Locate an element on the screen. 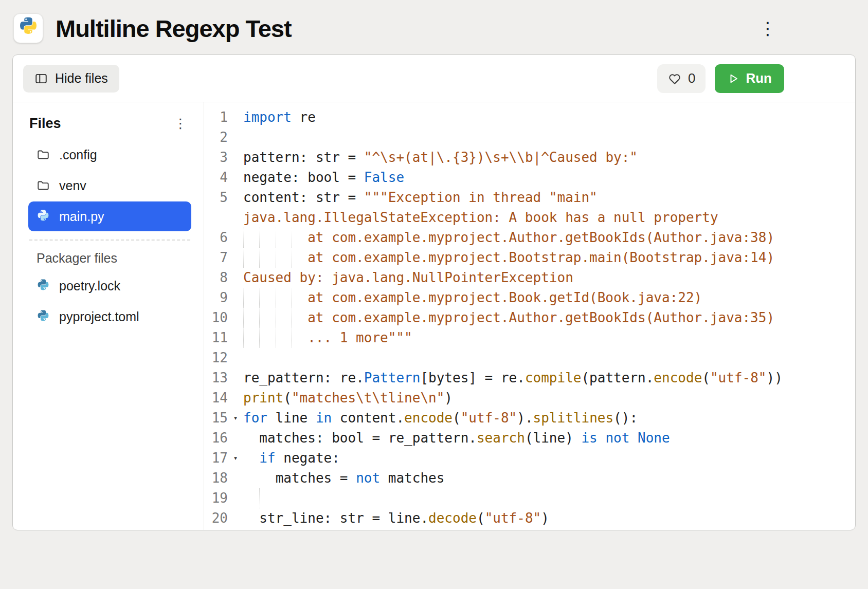  file-item-pyproject.toml: pyproject.toml is located at coordinates (110, 317).